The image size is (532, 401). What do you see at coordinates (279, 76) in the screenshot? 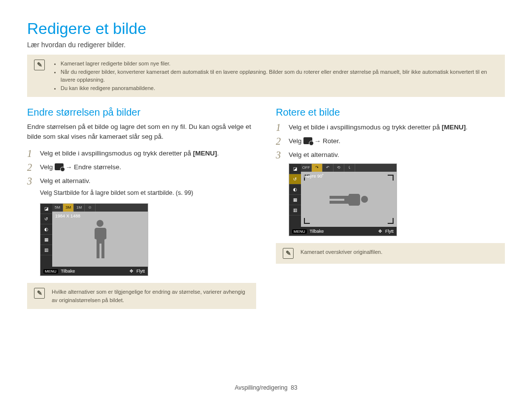
I see `top-note-item: Når du redigerer bilder, konverterer kam…` at bounding box center [279, 76].